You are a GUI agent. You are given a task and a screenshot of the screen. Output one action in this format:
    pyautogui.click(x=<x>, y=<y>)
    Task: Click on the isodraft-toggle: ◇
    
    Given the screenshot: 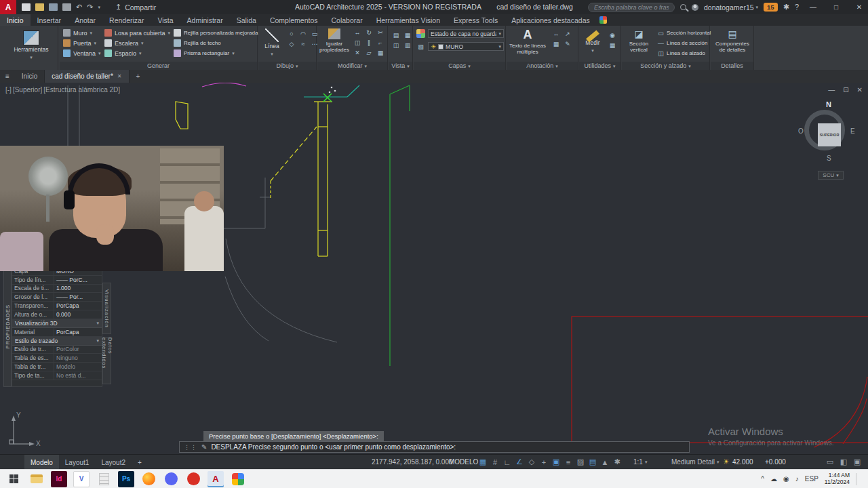 What is the action you would take?
    pyautogui.click(x=532, y=462)
    